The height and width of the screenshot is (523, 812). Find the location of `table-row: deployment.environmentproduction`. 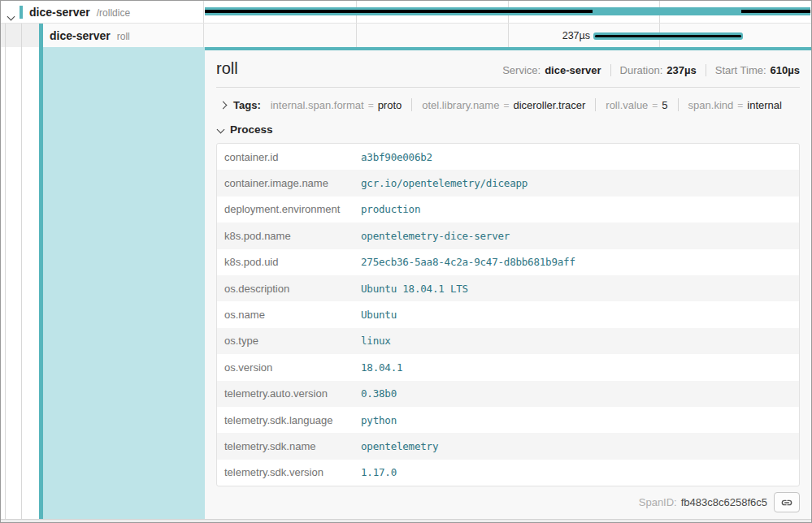

table-row: deployment.environmentproduction is located at coordinates (508, 210).